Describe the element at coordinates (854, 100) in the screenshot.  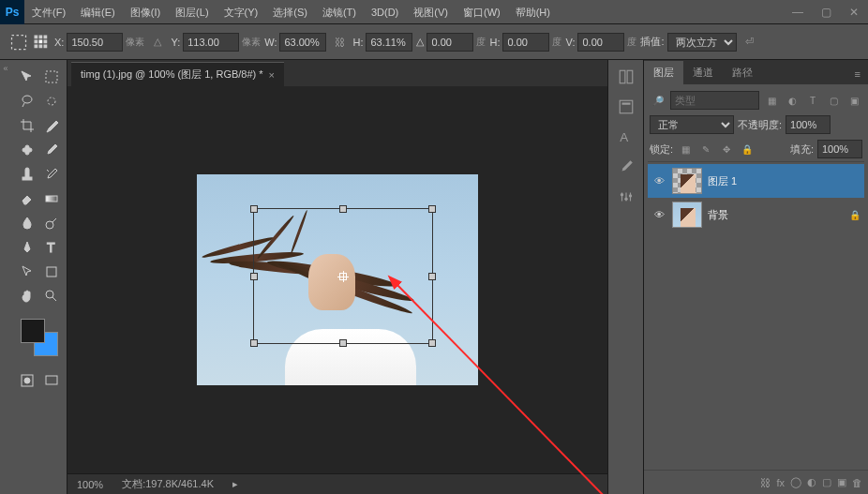
I see `filter-smart-icon: ▣` at that location.